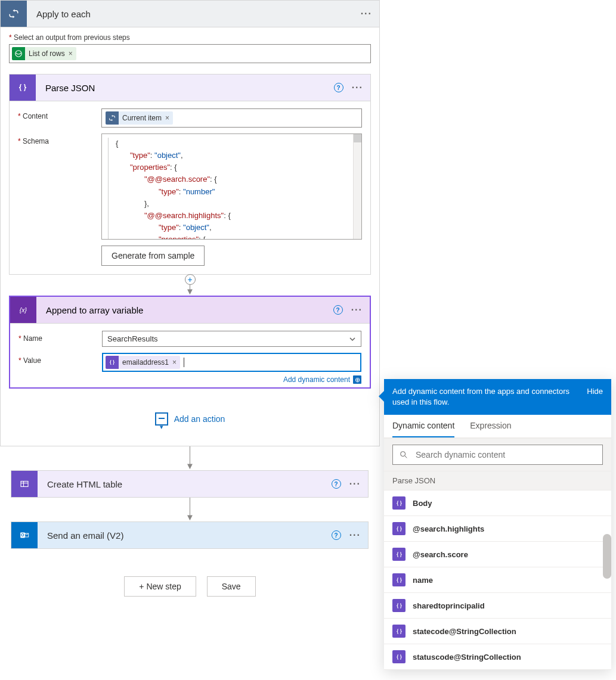  What do you see at coordinates (190, 413) in the screenshot?
I see `add-action-button: Add an action` at bounding box center [190, 413].